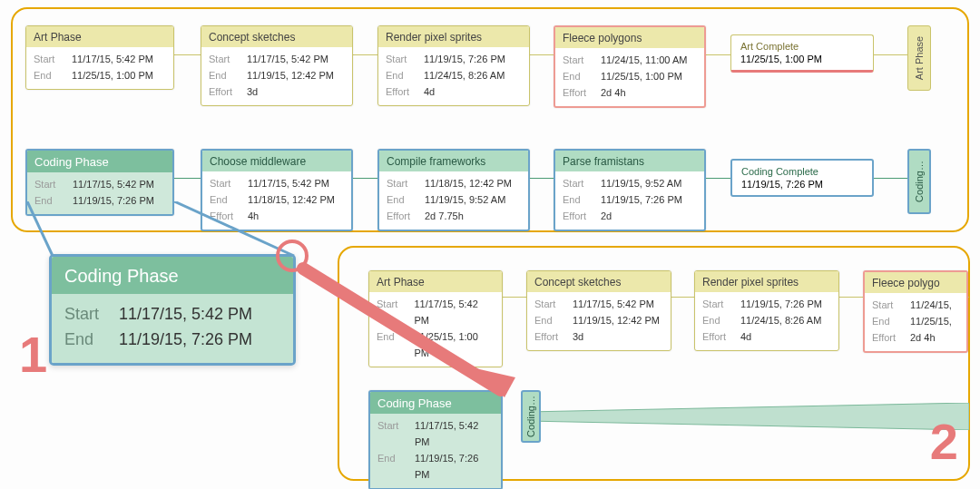  Describe the element at coordinates (277, 191) in the screenshot. I see `task-choose-middleware-1: Choose middleware Start11/17/15, 5:42 PM…` at that location.